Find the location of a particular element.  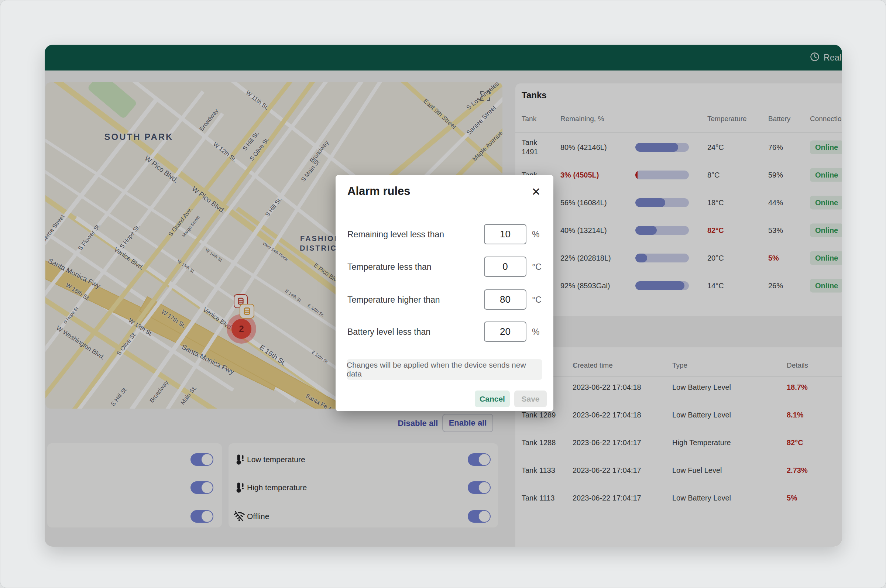

dialog-title: Alarm rules is located at coordinates (379, 191).